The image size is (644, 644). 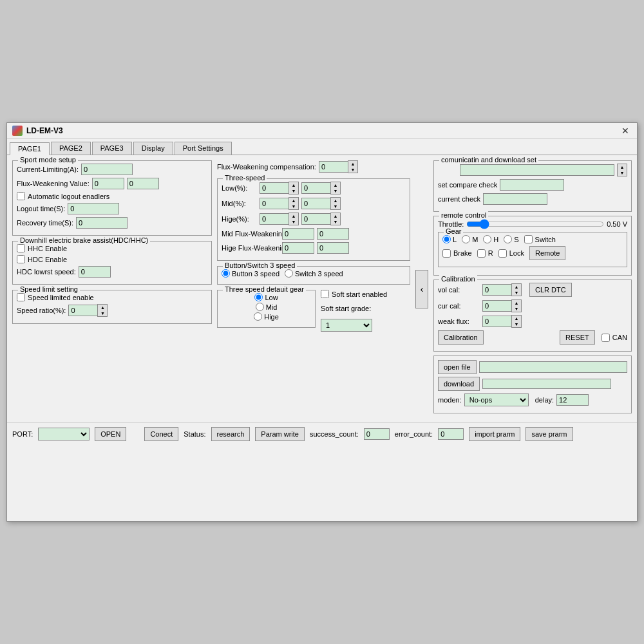 I want to click on import-param-button: import prarm, so click(x=495, y=434).